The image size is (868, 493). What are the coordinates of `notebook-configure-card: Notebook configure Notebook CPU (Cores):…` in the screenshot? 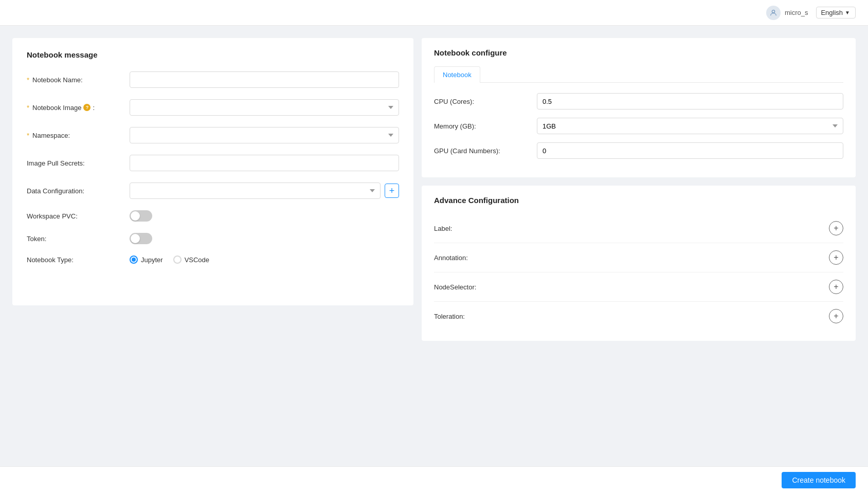 It's located at (639, 108).